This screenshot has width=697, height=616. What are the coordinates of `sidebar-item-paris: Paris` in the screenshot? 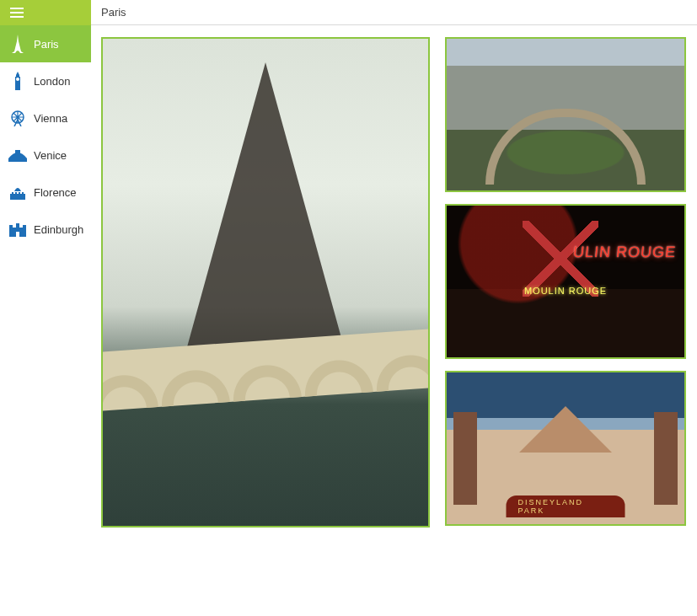 It's located at (46, 44).